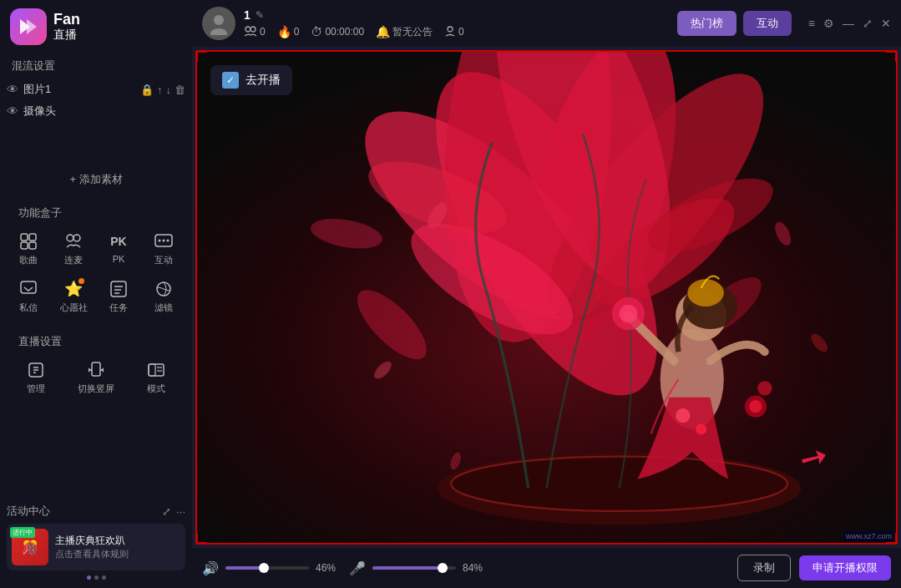 Image resolution: width=901 pixels, height=588 pixels. What do you see at coordinates (13, 89) in the screenshot?
I see `eye-icon-image: 👁` at bounding box center [13, 89].